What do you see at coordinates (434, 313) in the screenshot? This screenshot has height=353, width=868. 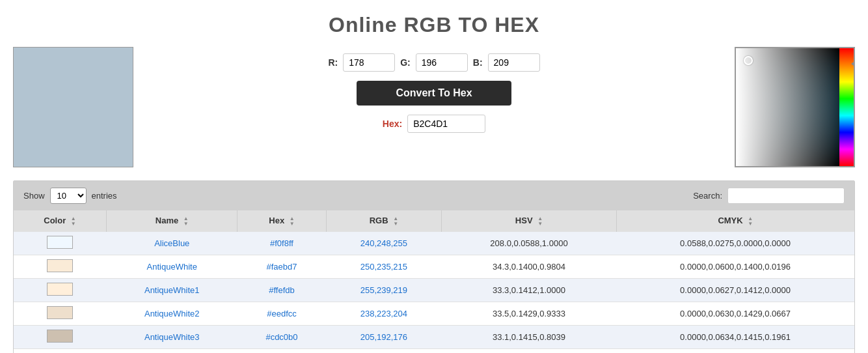 I see `table-row: AntiqueWhite2#eedfcc238,223,20433.5,0.14…` at bounding box center [434, 313].